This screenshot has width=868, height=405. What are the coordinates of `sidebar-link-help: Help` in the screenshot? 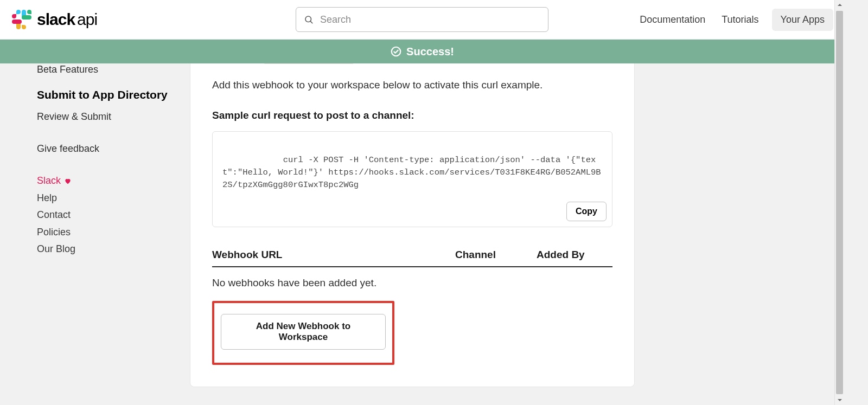 It's located at (107, 198).